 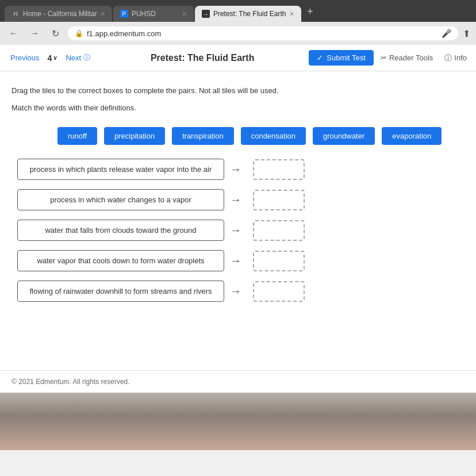 What do you see at coordinates (74, 57) in the screenshot?
I see `next-label: Next` at bounding box center [74, 57].